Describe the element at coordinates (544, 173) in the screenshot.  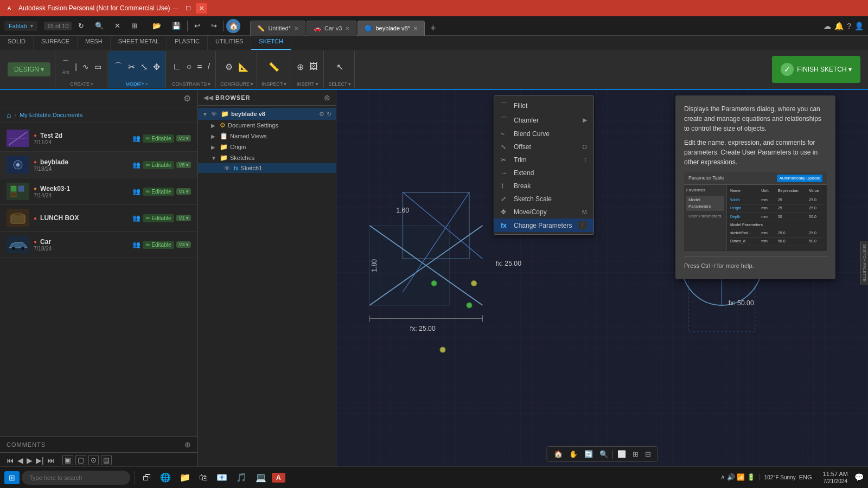
I see `menu-item-extend: → Extend` at that location.